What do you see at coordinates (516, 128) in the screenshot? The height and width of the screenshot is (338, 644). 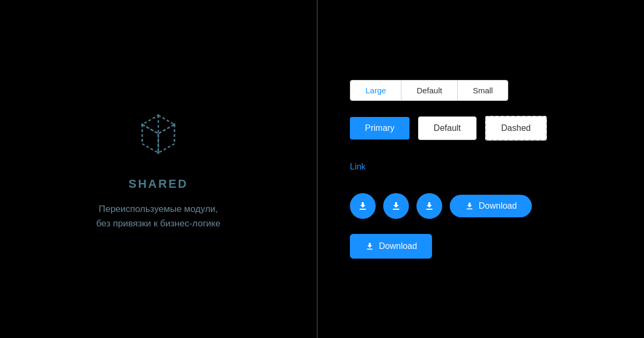 I see `btn-dashed: Dashed` at bounding box center [516, 128].